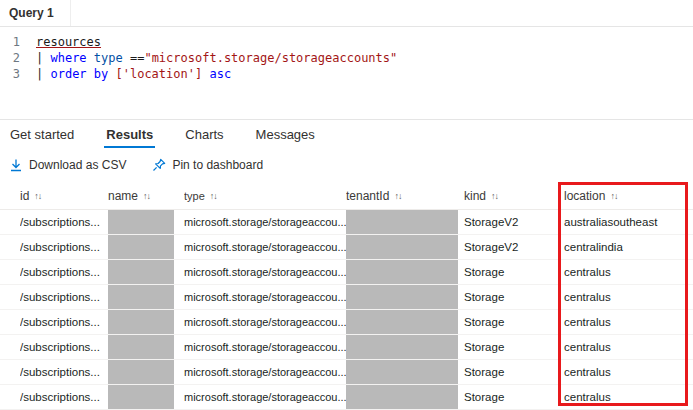 This screenshot has height=410, width=693. I want to click on cell-location: centralindia, so click(628, 247).